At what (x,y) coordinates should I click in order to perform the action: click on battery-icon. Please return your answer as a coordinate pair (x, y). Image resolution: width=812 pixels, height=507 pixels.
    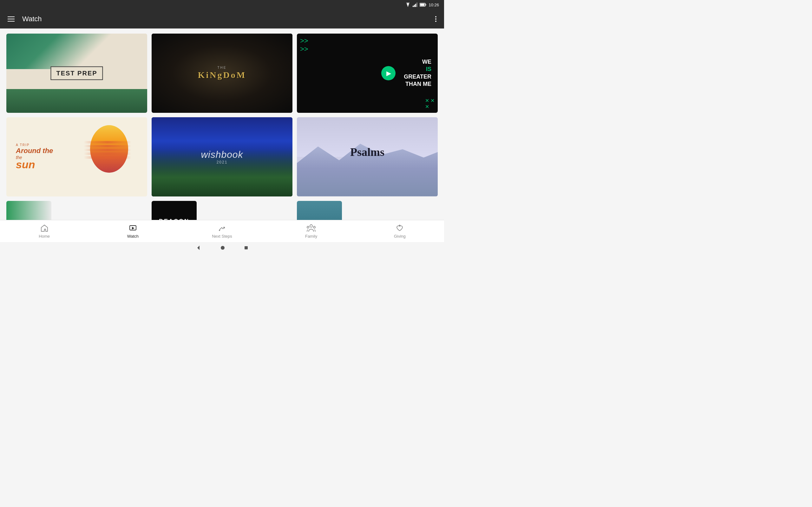
    Looking at the image, I should click on (423, 5).